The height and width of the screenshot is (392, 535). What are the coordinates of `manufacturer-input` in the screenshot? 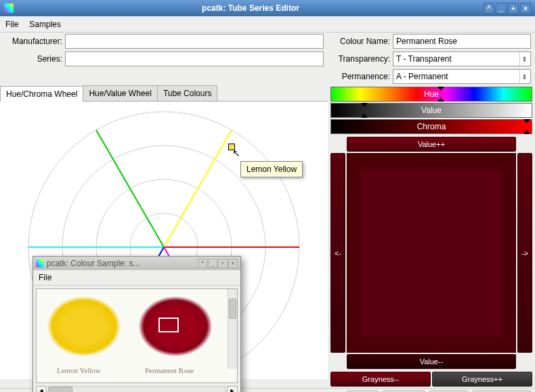 It's located at (194, 41).